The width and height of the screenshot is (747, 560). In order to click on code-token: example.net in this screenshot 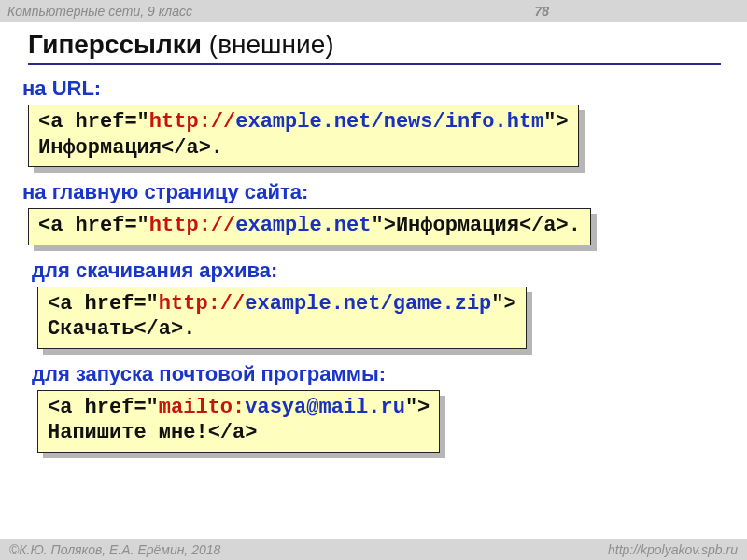, I will do `click(303, 226)`.